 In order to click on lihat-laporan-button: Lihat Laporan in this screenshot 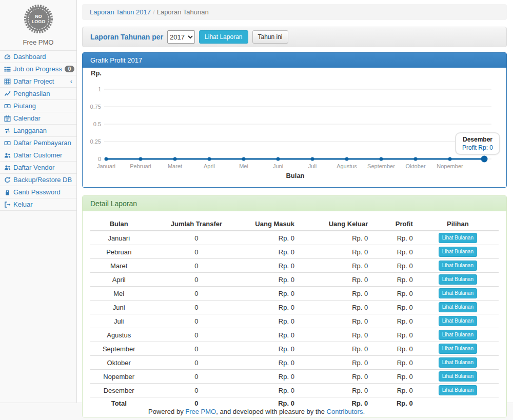, I will do `click(224, 37)`.